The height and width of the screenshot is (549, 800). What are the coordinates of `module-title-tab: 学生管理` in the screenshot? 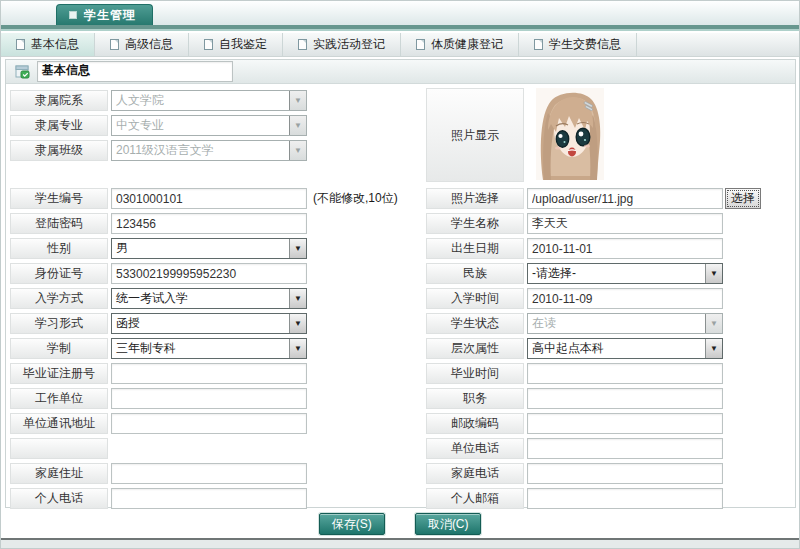 It's located at (104, 14).